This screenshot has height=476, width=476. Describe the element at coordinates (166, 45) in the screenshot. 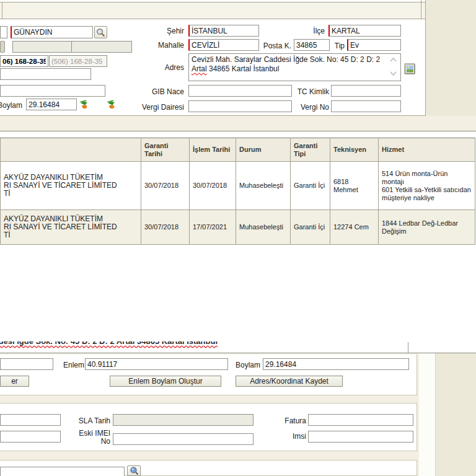

I see `mahalle-label: Mahalle` at that location.